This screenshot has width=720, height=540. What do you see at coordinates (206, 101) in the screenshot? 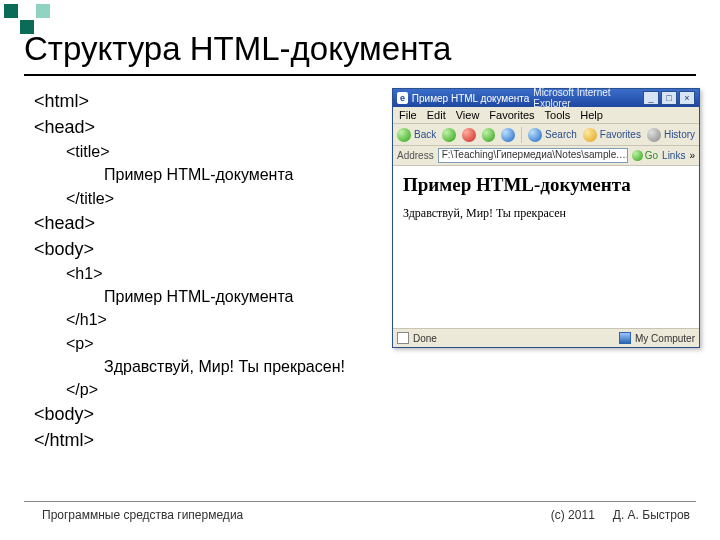
I see `code-line: <html>` at bounding box center [206, 101].